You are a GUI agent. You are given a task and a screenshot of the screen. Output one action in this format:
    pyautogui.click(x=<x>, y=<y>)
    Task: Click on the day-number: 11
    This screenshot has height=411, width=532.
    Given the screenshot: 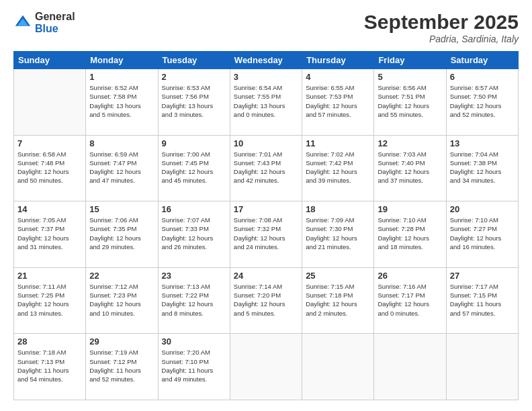 What is the action you would take?
    pyautogui.click(x=338, y=144)
    